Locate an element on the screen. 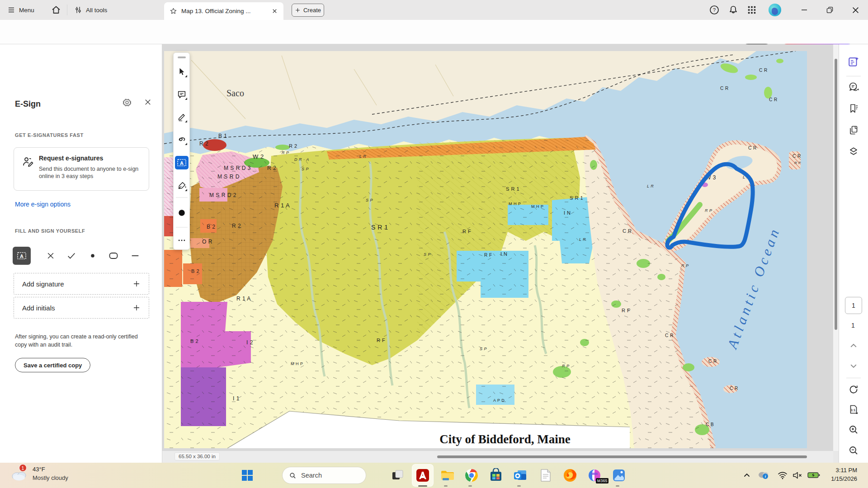 This screenshot has height=488, width=868. request-esignatures-icon is located at coordinates (28, 162).